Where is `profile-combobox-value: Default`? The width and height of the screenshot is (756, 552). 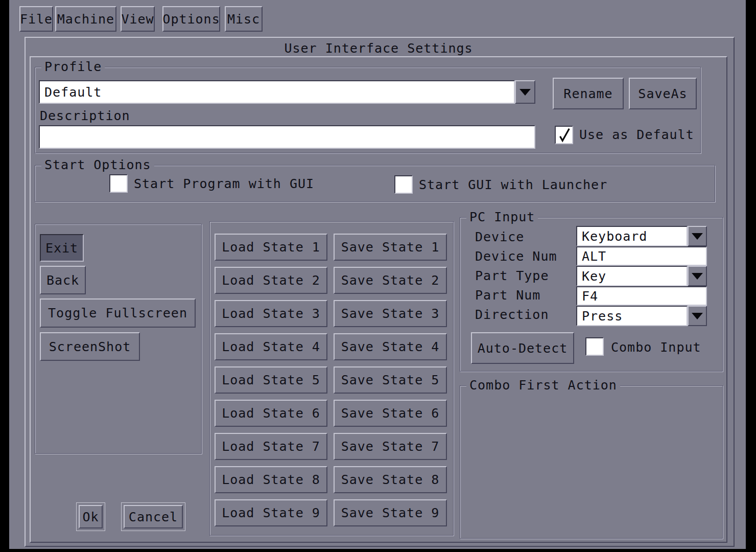
profile-combobox-value: Default is located at coordinates (73, 92).